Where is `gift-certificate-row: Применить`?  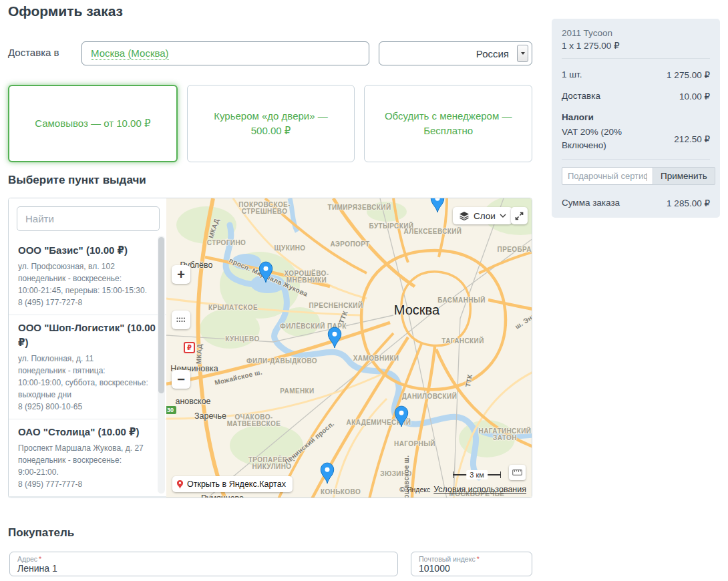
gift-certificate-row: Применить is located at coordinates (636, 176).